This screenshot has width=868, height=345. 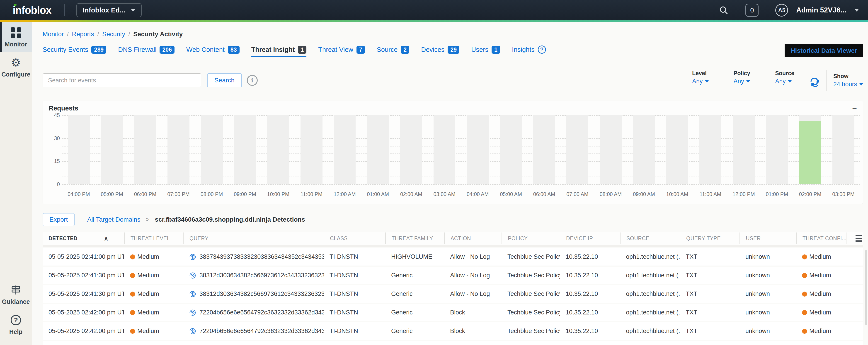 I want to click on x-axis-label: 03:00 PM, so click(x=843, y=194).